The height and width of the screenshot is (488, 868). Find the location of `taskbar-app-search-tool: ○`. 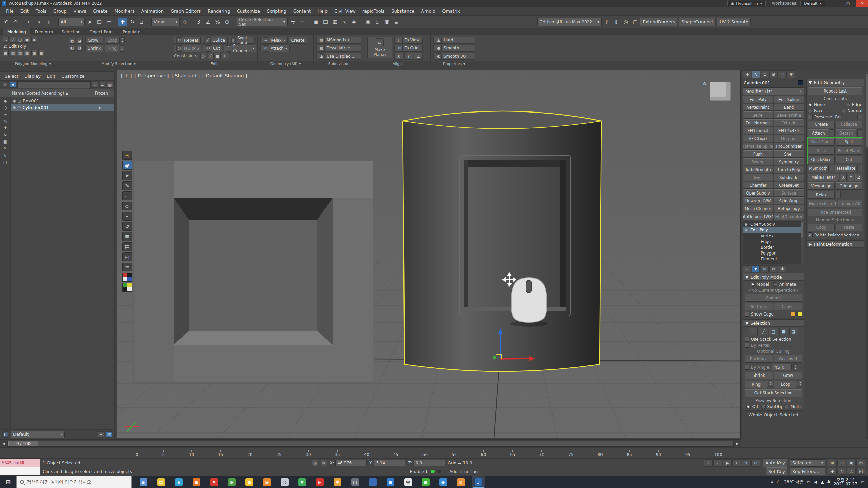

taskbar-app-search-tool: ○ is located at coordinates (284, 482).